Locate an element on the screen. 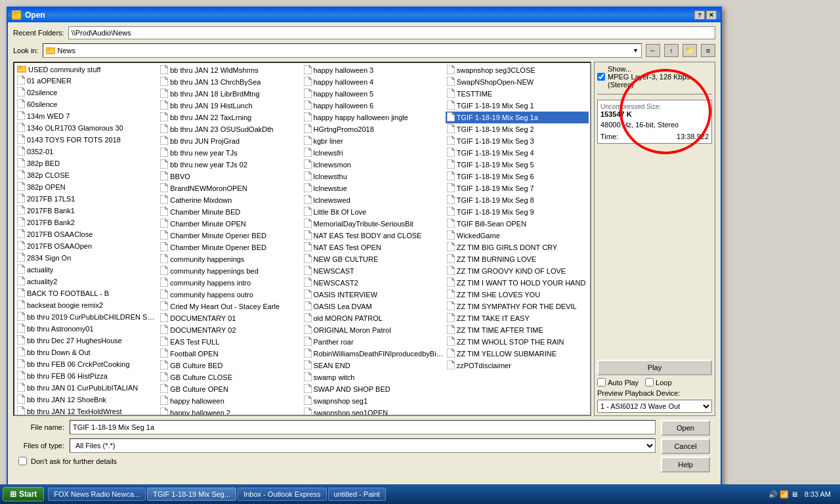 The width and height of the screenshot is (840, 504). file-item: bb thru JAN 22 TaxLrning is located at coordinates (230, 117).